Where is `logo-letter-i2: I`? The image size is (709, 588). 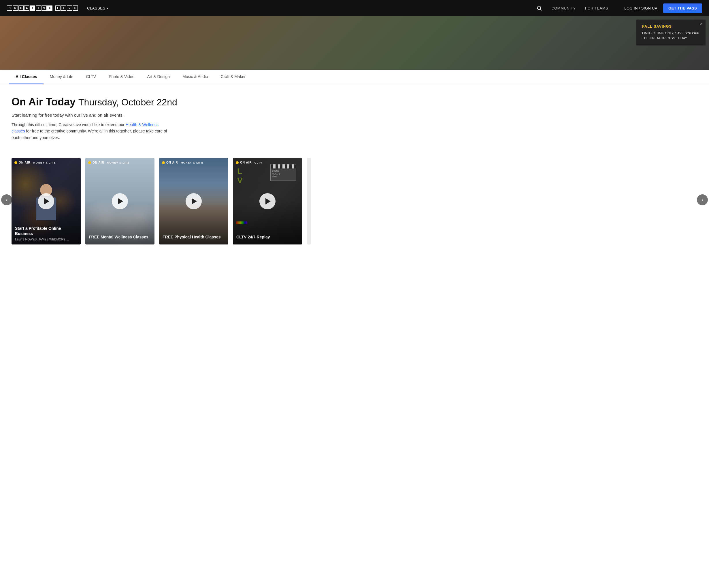
logo-letter-i2: I is located at coordinates (63, 8).